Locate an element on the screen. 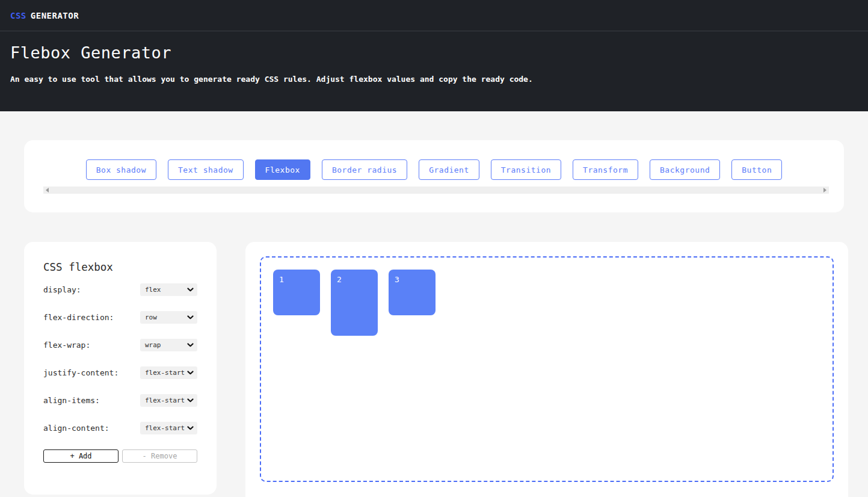  flex-direction-label: flex-direction: is located at coordinates (78, 318).